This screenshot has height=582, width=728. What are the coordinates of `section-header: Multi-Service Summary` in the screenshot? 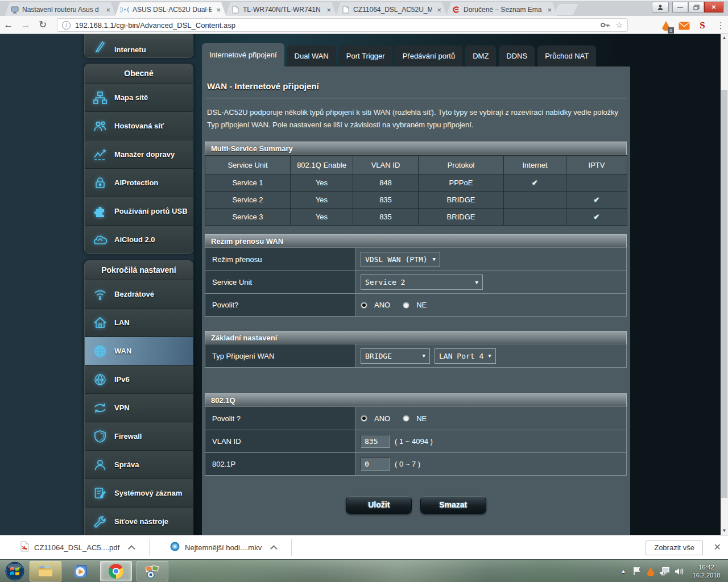 It's located at (416, 148).